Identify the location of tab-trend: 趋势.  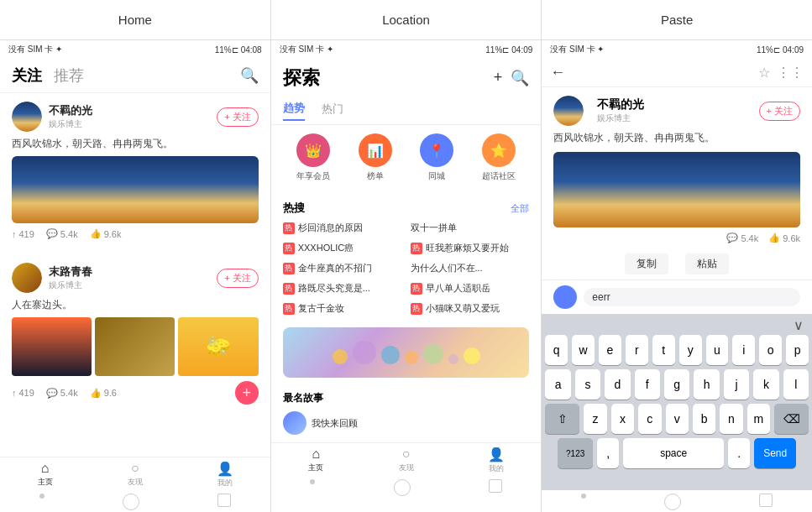
(294, 111).